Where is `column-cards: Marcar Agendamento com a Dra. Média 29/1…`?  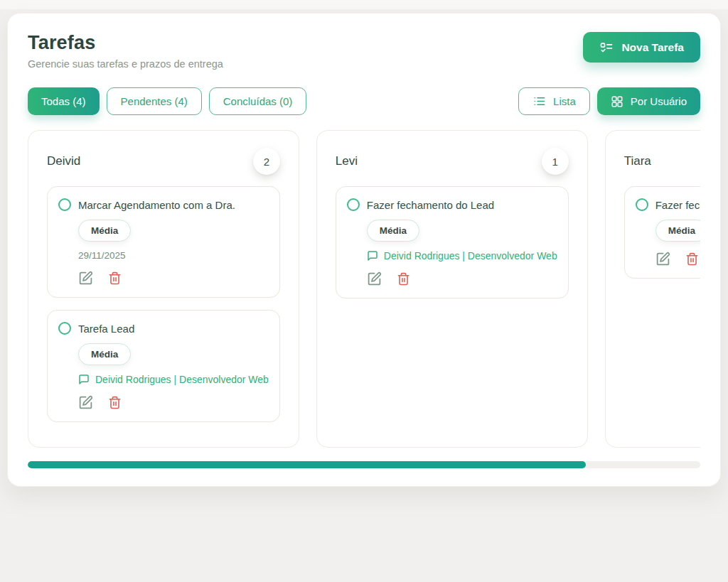
column-cards: Marcar Agendamento com a Dra. Média 29/1… is located at coordinates (164, 304).